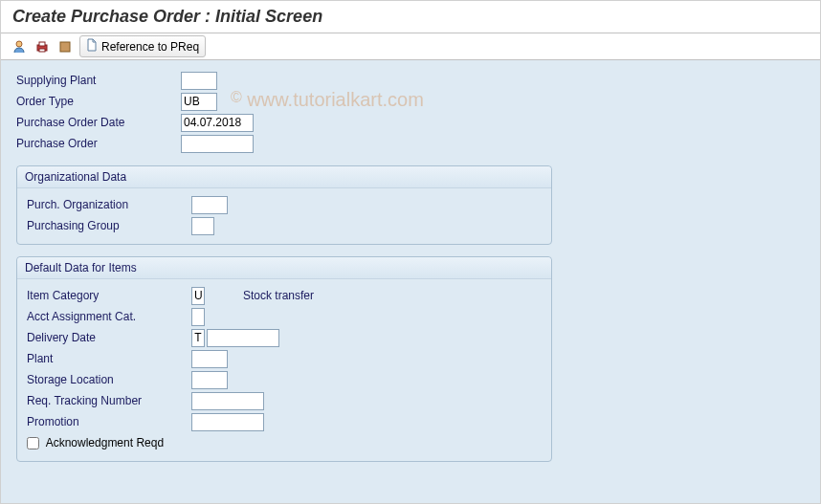  What do you see at coordinates (109, 338) in the screenshot?
I see `delivery-date-label: Delivery Date` at bounding box center [109, 338].